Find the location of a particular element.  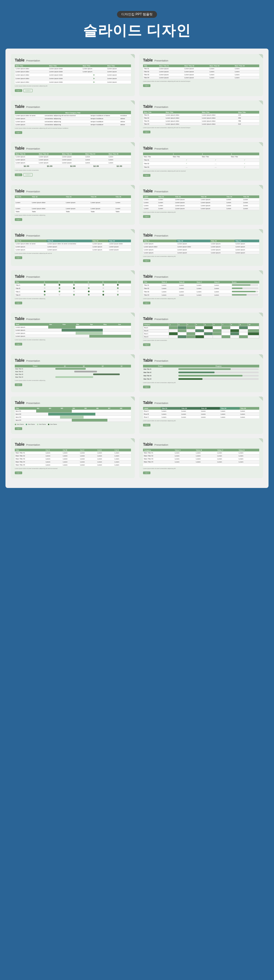

btn-more-7b: 더보기 is located at coordinates (147, 345).